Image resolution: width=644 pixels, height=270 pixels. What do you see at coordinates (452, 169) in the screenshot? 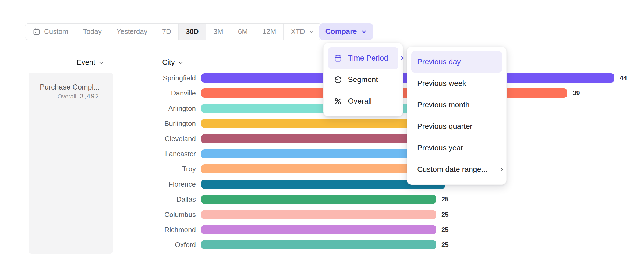
I see `menu-item-label: Custom date range...` at bounding box center [452, 169].